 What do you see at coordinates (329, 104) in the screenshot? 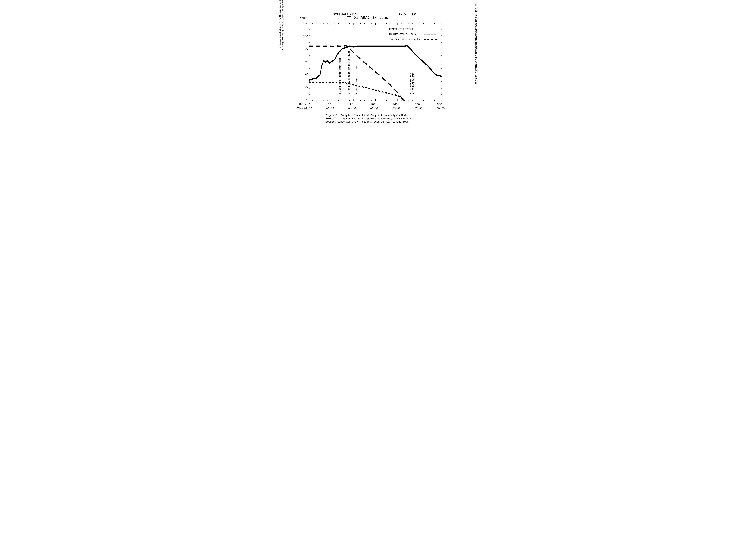
I see `x-tick: 60` at bounding box center [329, 104].